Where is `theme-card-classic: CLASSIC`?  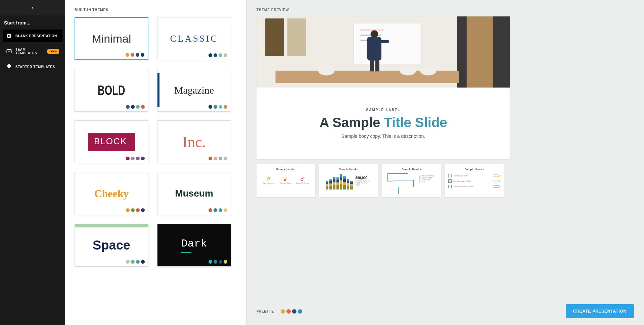
theme-card-classic: CLASSIC is located at coordinates (194, 39).